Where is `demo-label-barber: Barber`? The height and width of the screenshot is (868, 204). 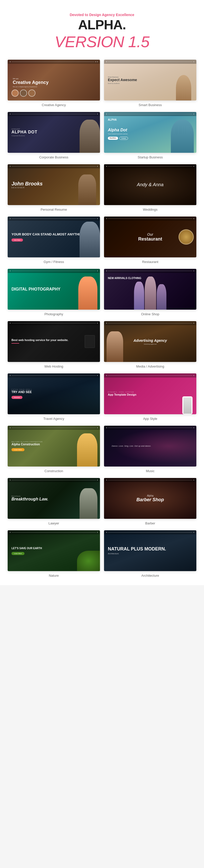
demo-label-barber: Barber is located at coordinates (150, 523).